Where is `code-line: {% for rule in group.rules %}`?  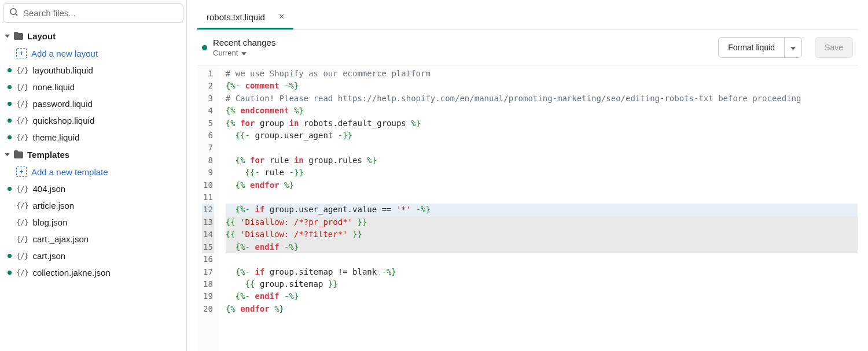
code-line: {% for rule in group.rules %} is located at coordinates (542, 161).